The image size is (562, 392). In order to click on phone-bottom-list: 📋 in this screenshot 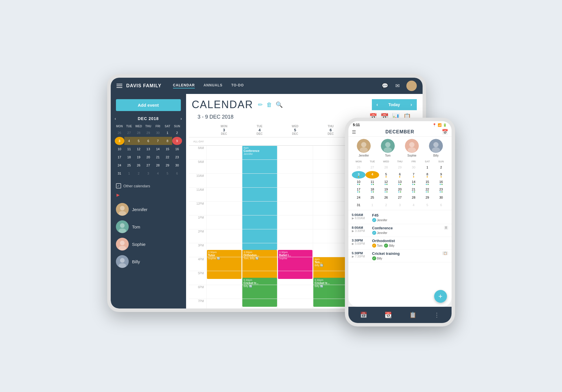, I will do `click(413, 315)`.